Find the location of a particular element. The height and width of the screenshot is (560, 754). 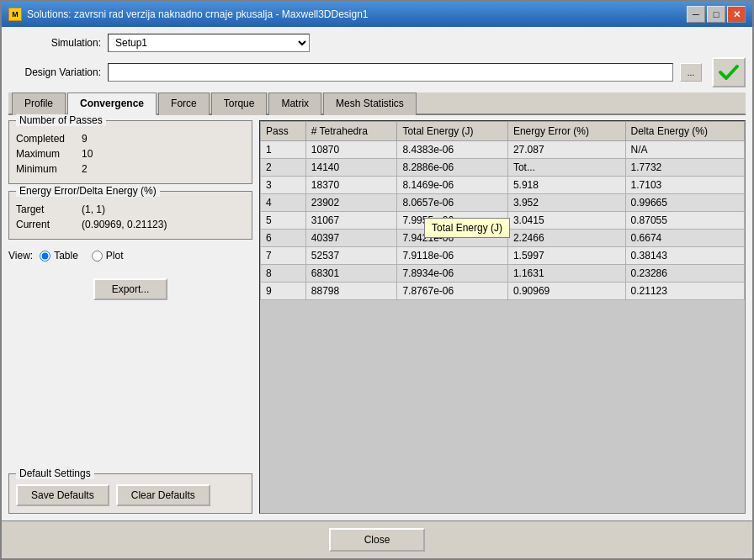

minimum-row: Minimum 2 is located at coordinates (130, 169).